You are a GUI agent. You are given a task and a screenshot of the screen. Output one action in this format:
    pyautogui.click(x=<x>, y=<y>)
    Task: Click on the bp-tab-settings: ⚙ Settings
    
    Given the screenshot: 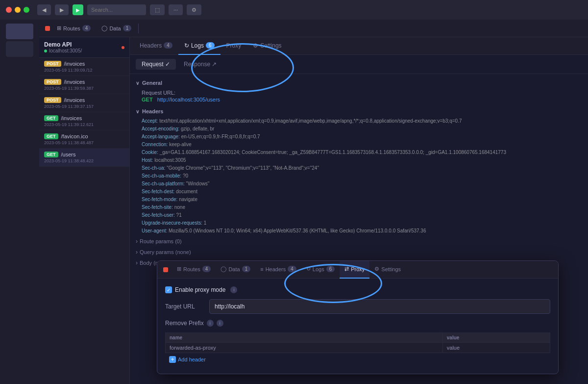 What is the action you would take?
    pyautogui.click(x=388, y=270)
    